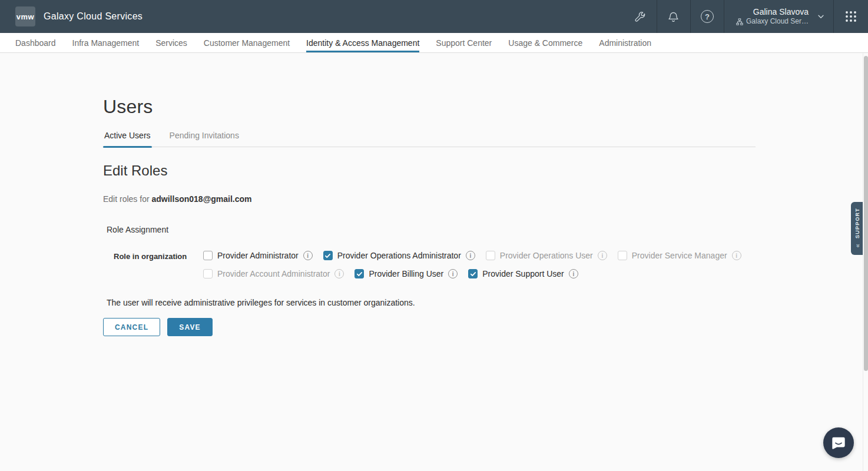  What do you see at coordinates (485, 269) in the screenshot?
I see `role-form: Role in organization Provider Administra…` at bounding box center [485, 269].